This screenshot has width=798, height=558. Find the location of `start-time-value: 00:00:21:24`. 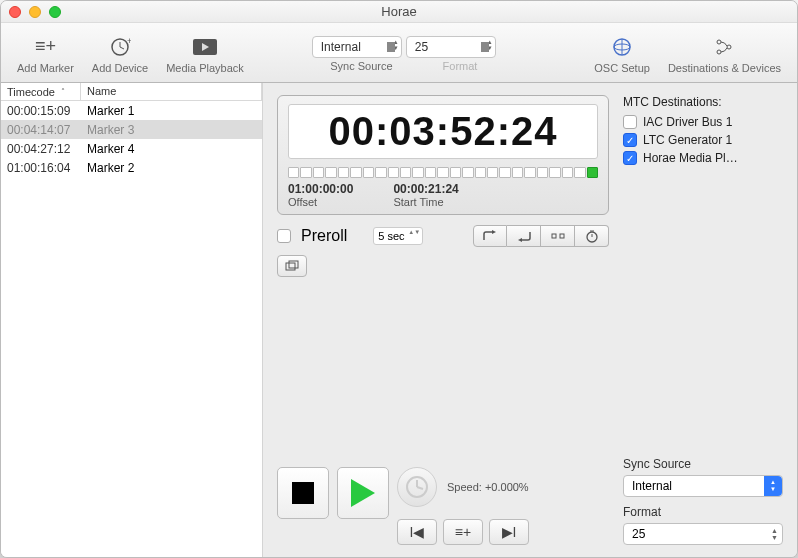

start-time-value: 00:00:21:24 is located at coordinates (426, 189).